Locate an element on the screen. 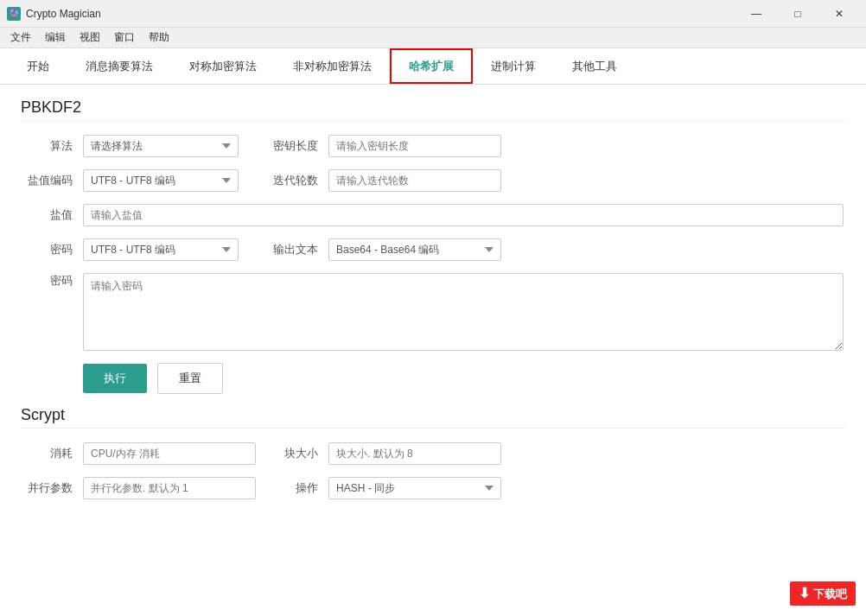 This screenshot has height=616, width=866. parallel-label: 并行参数 is located at coordinates (47, 488).